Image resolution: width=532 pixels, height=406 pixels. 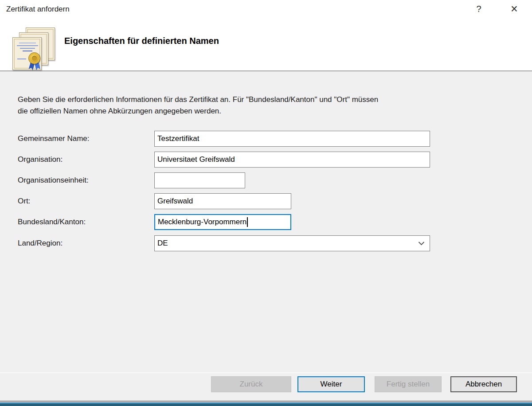 What do you see at coordinates (198, 105) in the screenshot?
I see `instruction-text: Geben Sie die erforderlichen Information…` at bounding box center [198, 105].